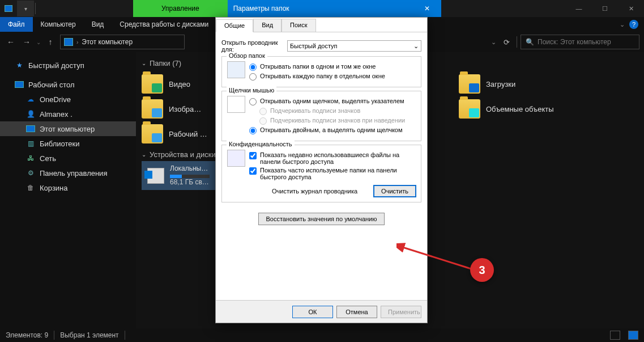  What do you see at coordinates (605, 9) in the screenshot?
I see `maximize-button: ☐` at bounding box center [605, 9].